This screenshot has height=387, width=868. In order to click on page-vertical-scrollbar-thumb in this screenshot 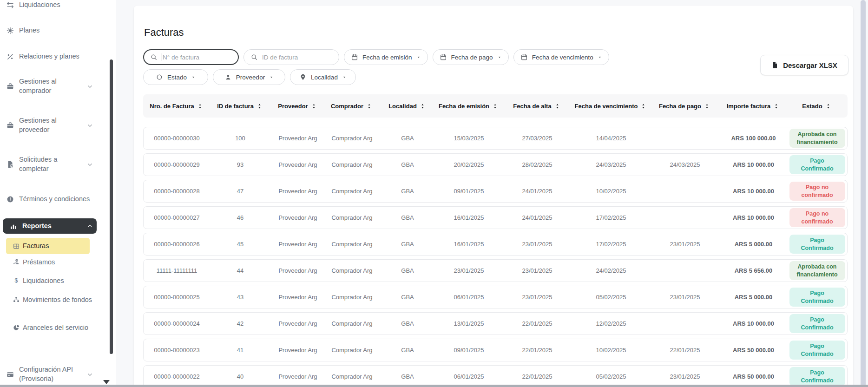, I will do `click(863, 193)`.